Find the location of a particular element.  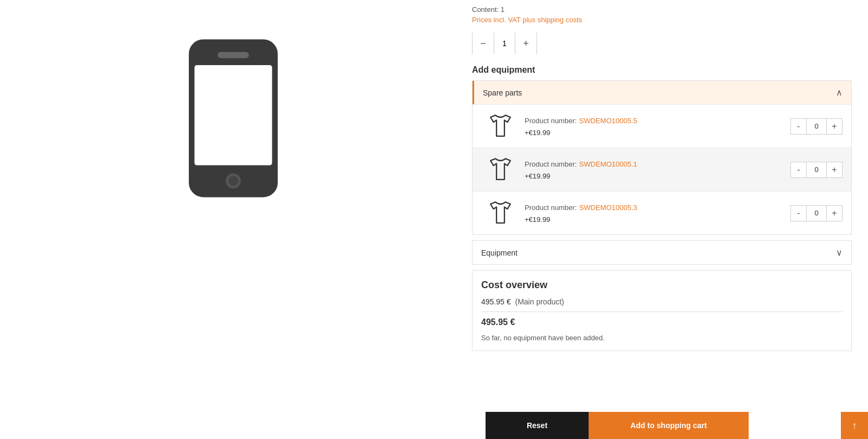

cost-overview-panel: Cost overview 495.95 € (Main product) 49… is located at coordinates (662, 310).